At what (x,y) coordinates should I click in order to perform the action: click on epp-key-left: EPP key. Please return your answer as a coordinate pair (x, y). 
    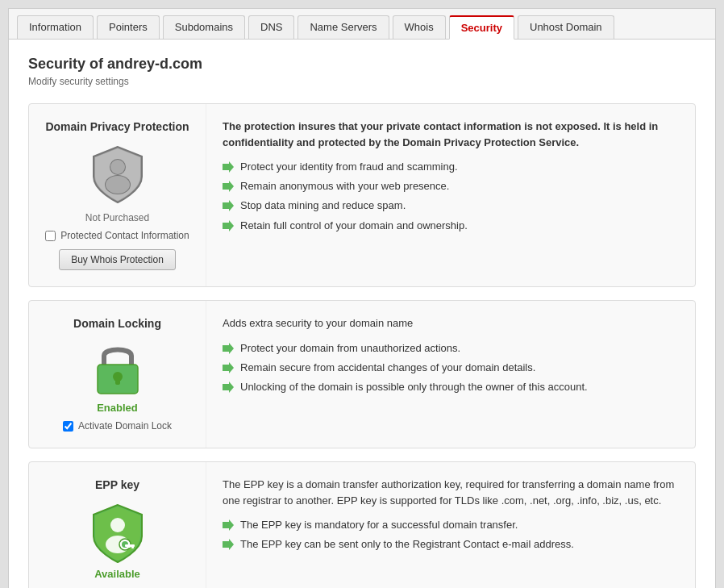
    Looking at the image, I should click on (118, 525).